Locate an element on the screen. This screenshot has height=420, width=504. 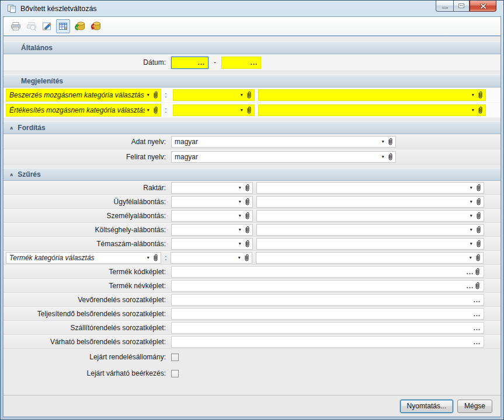
date-from-picker-button: ... is located at coordinates (201, 62).